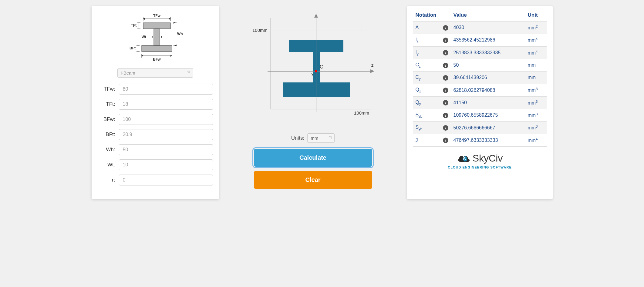 The width and height of the screenshot is (644, 287). Describe the element at coordinates (488, 15) in the screenshot. I see `col-value: Value` at that location.